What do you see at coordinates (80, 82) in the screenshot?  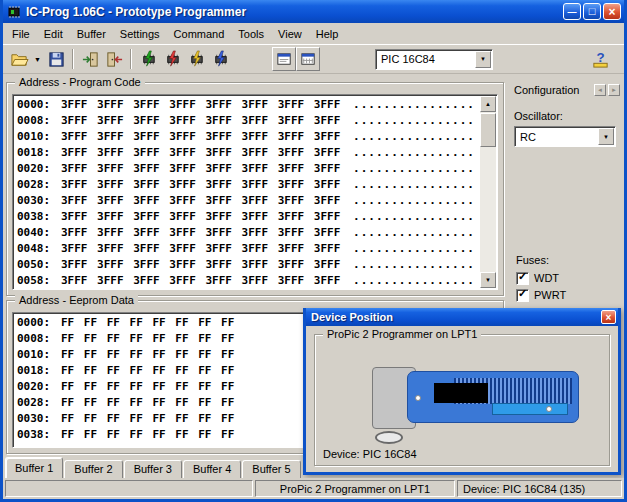 I see `program-code-group-label: Address - Program Code` at bounding box center [80, 82].